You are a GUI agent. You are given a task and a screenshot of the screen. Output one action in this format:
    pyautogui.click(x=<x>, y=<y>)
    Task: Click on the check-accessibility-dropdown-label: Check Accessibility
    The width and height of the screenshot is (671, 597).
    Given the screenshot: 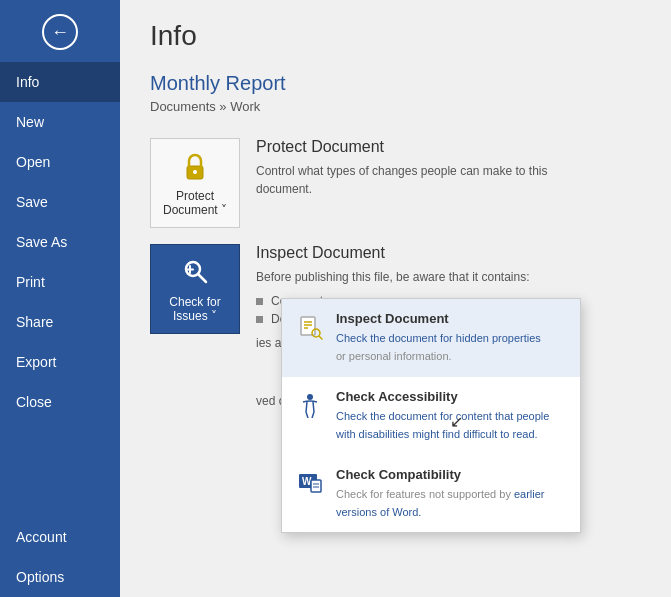 What is the action you would take?
    pyautogui.click(x=442, y=396)
    